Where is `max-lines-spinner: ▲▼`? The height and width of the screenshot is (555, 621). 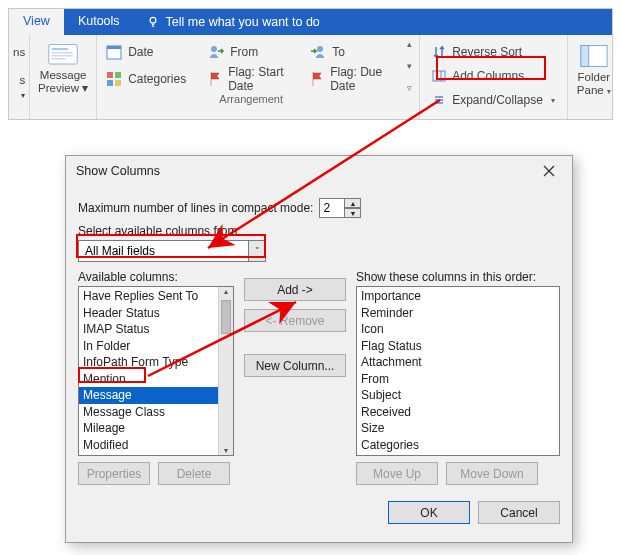 max-lines-spinner: ▲▼ is located at coordinates (340, 208).